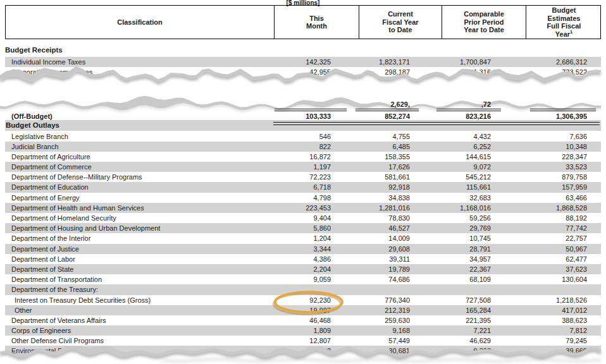 The width and height of the screenshot is (606, 364). I want to click on table-row: Department of Homeland Security9,40478,8…, so click(303, 218).